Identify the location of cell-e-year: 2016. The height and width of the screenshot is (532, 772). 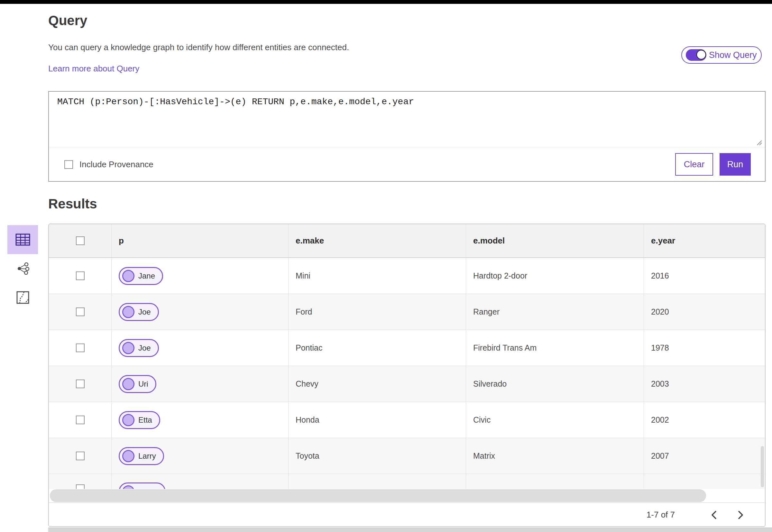
(705, 276).